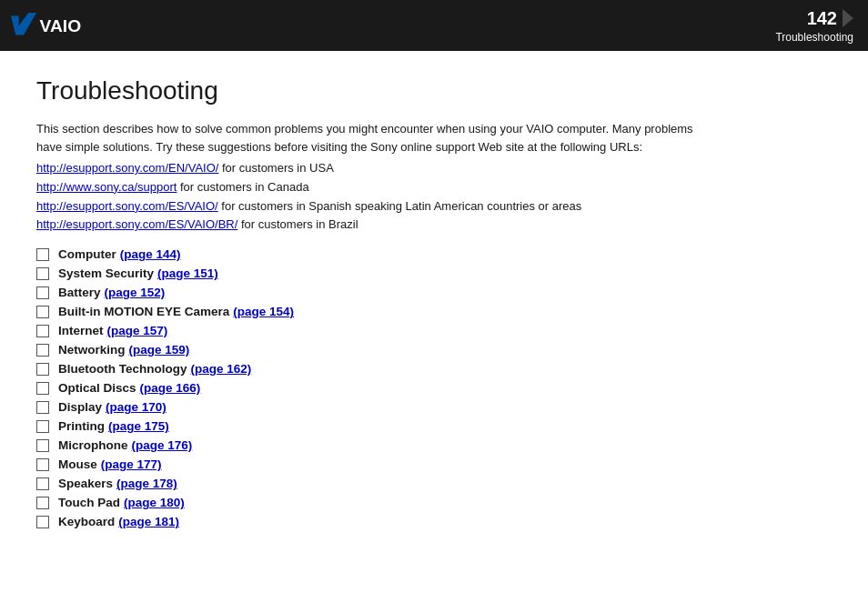  I want to click on list-item: Built-in MOTION EYE Camera (page 154), so click(434, 311).